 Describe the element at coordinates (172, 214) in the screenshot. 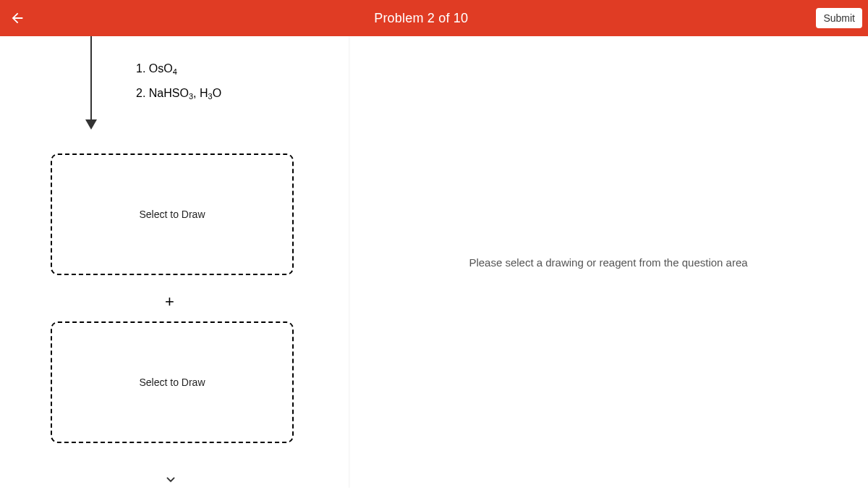

I see `draw-box-1: Select to Draw` at that location.